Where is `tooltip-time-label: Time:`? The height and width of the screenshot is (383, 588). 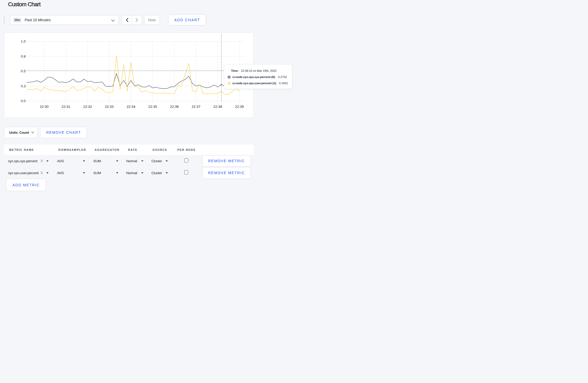 tooltip-time-label: Time: is located at coordinates (235, 71).